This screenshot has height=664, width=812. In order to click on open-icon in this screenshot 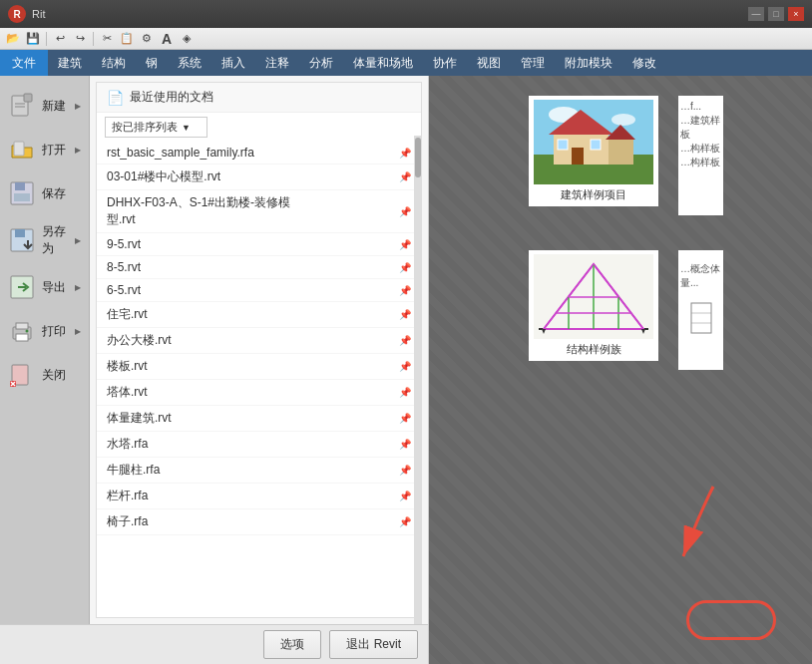, I will do `click(22, 150)`.